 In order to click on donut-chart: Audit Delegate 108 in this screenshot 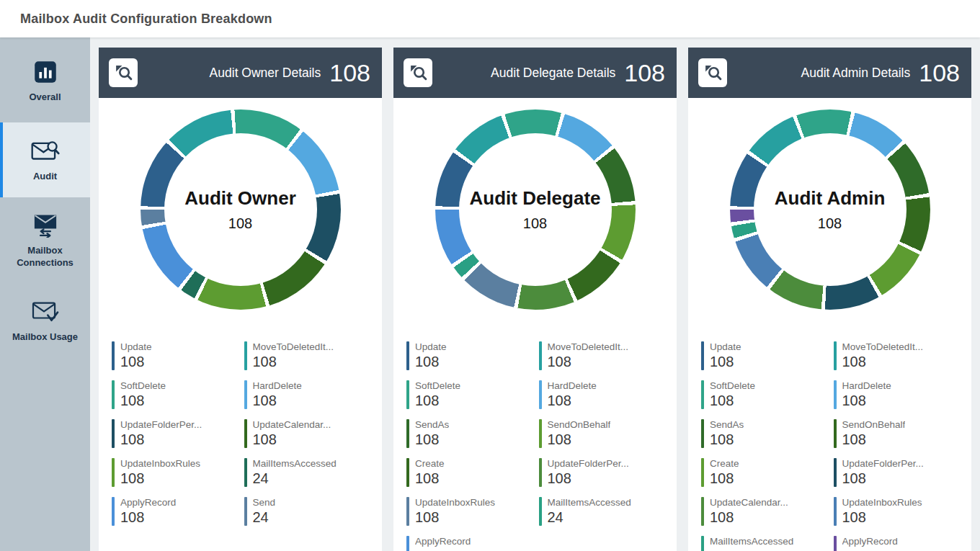, I will do `click(535, 210)`.